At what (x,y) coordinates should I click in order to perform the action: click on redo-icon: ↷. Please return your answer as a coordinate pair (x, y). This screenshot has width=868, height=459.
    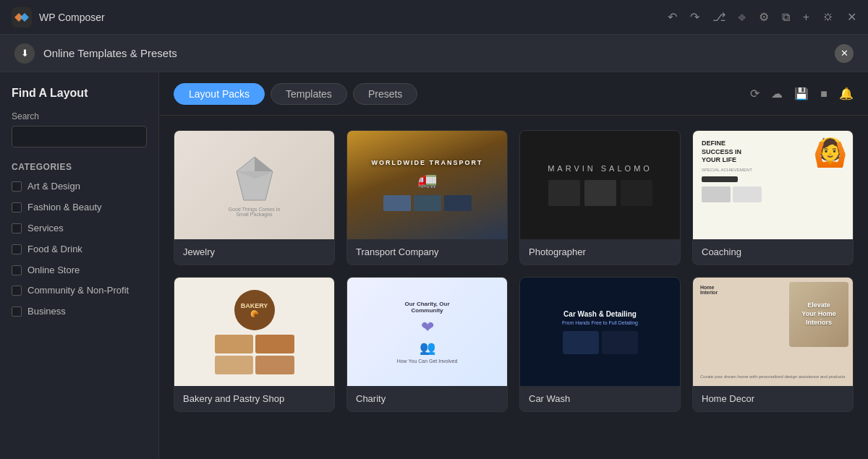
    Looking at the image, I should click on (694, 17).